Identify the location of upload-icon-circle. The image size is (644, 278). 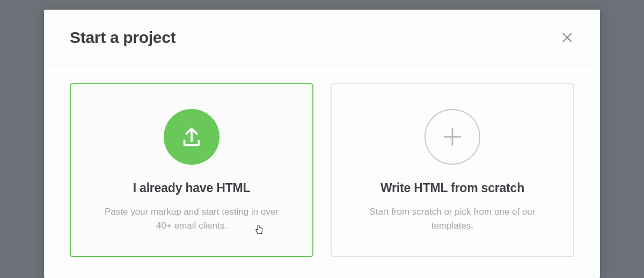
(192, 137).